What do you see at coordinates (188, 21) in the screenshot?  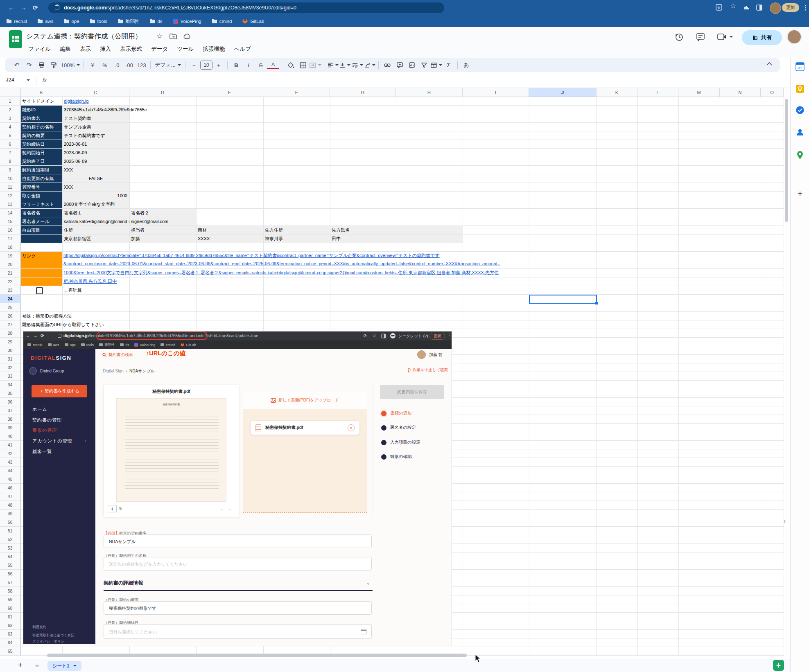 I see `bookmark-VoicePing: VoicePing` at bounding box center [188, 21].